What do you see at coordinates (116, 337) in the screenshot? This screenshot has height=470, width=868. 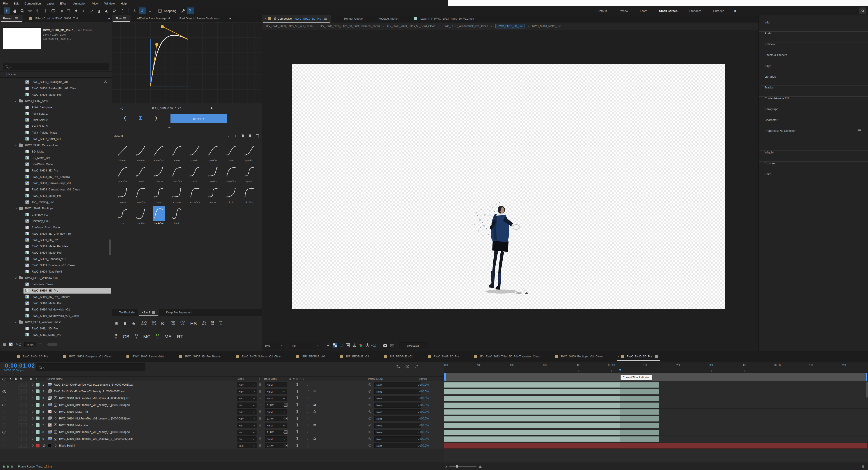 I see `kbar-button-sfa: SF A` at bounding box center [116, 337].